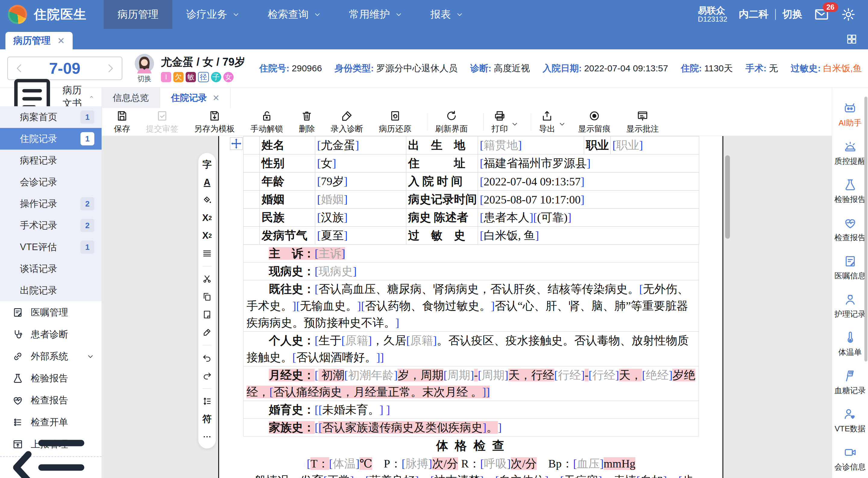  I want to click on table-value-cell: [职业], so click(655, 145).